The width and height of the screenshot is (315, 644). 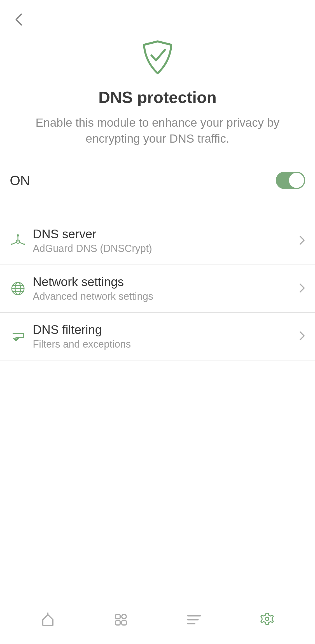 What do you see at coordinates (166, 336) in the screenshot?
I see `list-content: DNS filtering Filters and exceptions` at bounding box center [166, 336].